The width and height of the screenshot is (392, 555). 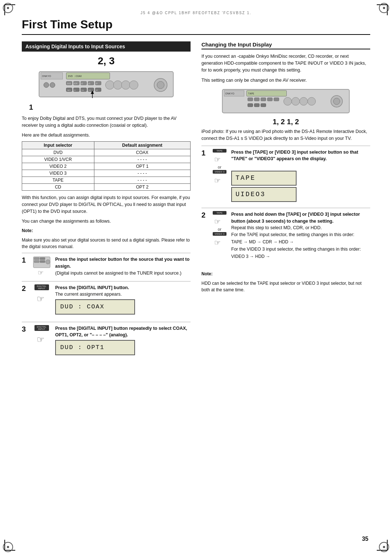 What do you see at coordinates (106, 86) in the screenshot?
I see `receiver-diagram: ONKYO DVD :COAX DVD VCR V2 V3` at bounding box center [106, 86].